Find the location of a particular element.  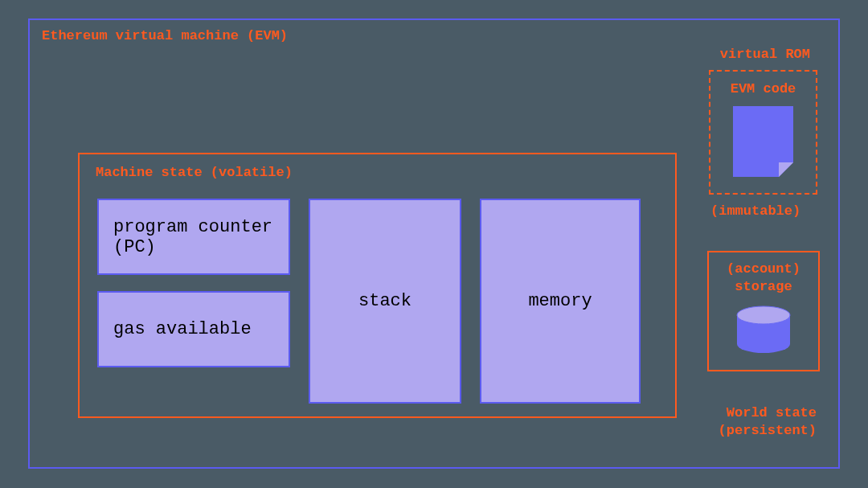

account-storage-title: (account) storage is located at coordinates (764, 278).